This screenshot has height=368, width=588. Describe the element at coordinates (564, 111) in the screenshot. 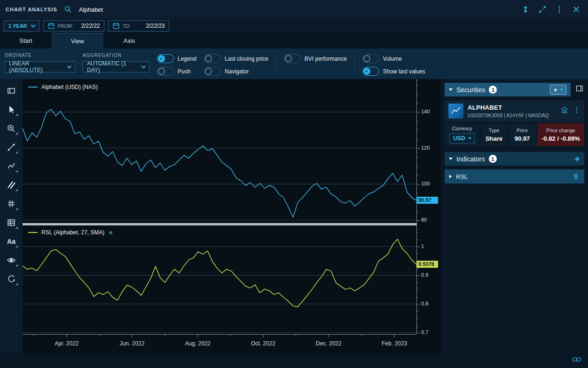

I see `exchange-bank-icon` at that location.